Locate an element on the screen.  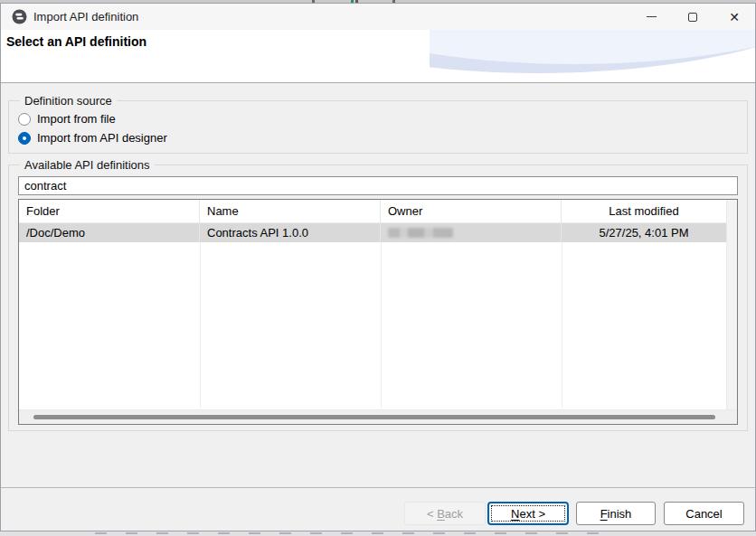
table-row-selected: /Doc/Demo Contracts API 1.0.0 5/27/25, 4… is located at coordinates (373, 233).